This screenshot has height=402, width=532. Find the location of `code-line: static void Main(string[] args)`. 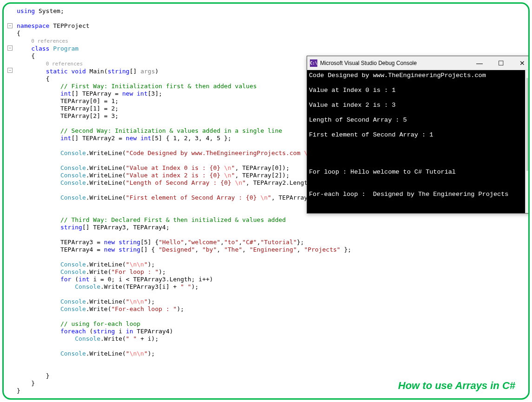

code-line: static void Main(string[] args) is located at coordinates (184, 71).